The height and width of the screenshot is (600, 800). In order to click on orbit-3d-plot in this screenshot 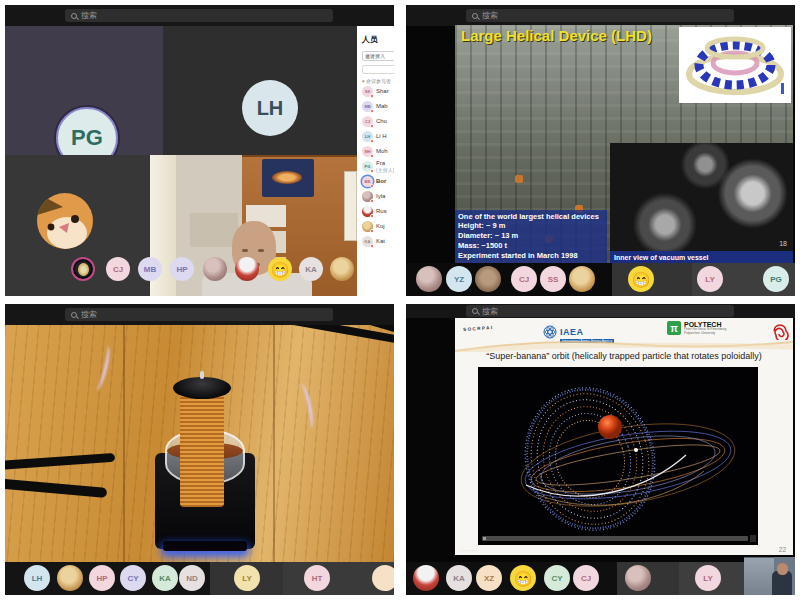, I will do `click(618, 452)`.